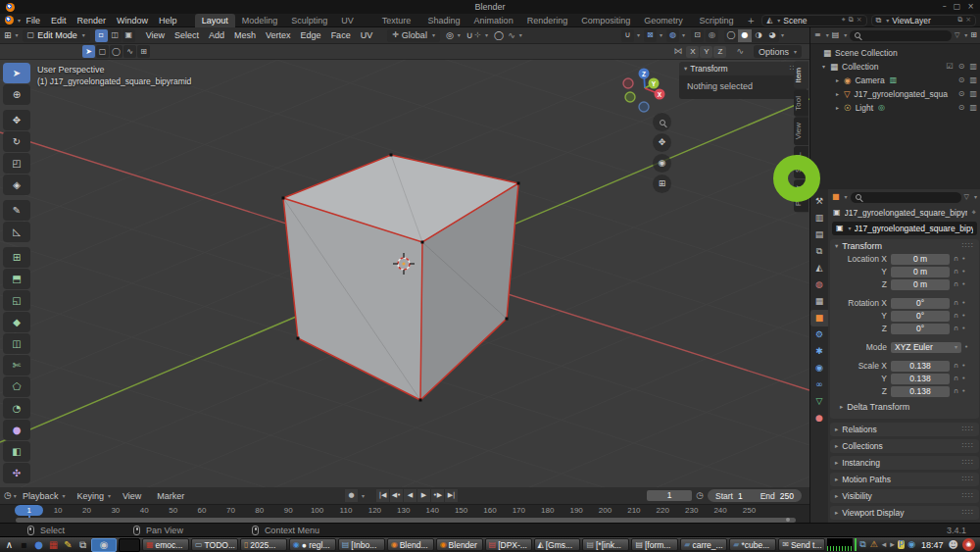 This screenshot has width=980, height=552. I want to click on mirror-axis-button: X, so click(692, 52).